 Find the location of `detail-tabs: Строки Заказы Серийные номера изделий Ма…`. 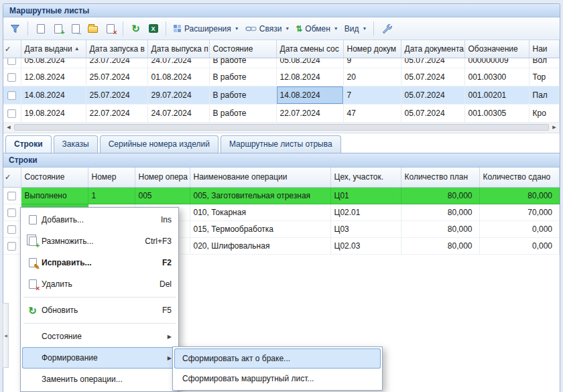

detail-tabs: Строки Заказы Серийные номера изделий Ма… is located at coordinates (282, 143).